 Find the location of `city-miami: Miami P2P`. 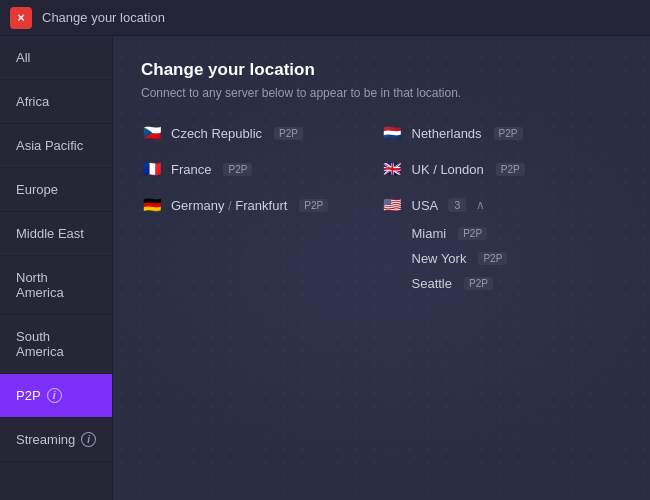

city-miami: Miami P2P is located at coordinates (518, 234).